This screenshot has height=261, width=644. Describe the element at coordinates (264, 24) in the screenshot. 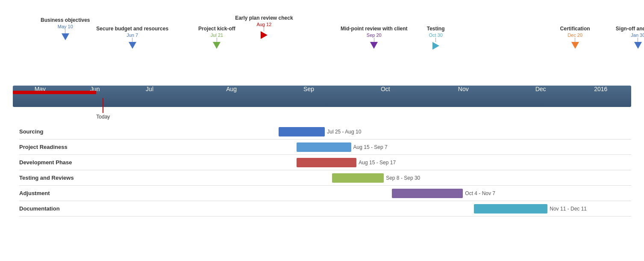

I see `milestone-date-early-plan: Aug 12` at that location.